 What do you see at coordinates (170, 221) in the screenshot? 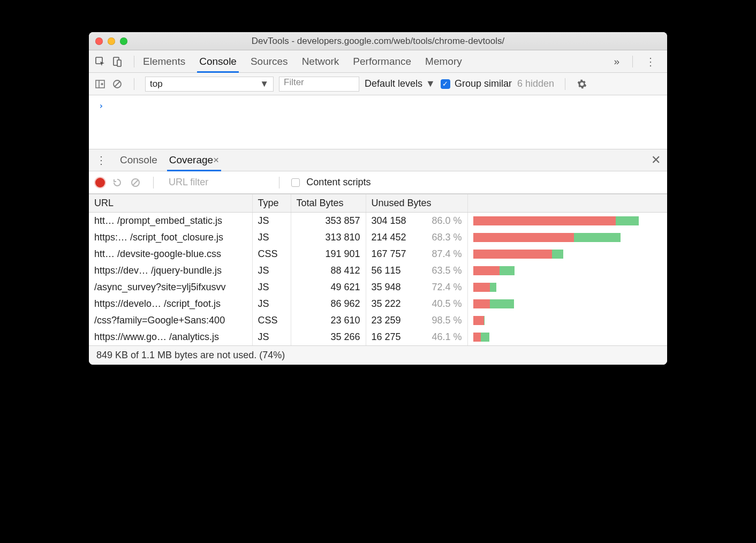
I see `cell-url: htt… /prompt_embed_static.js` at bounding box center [170, 221].